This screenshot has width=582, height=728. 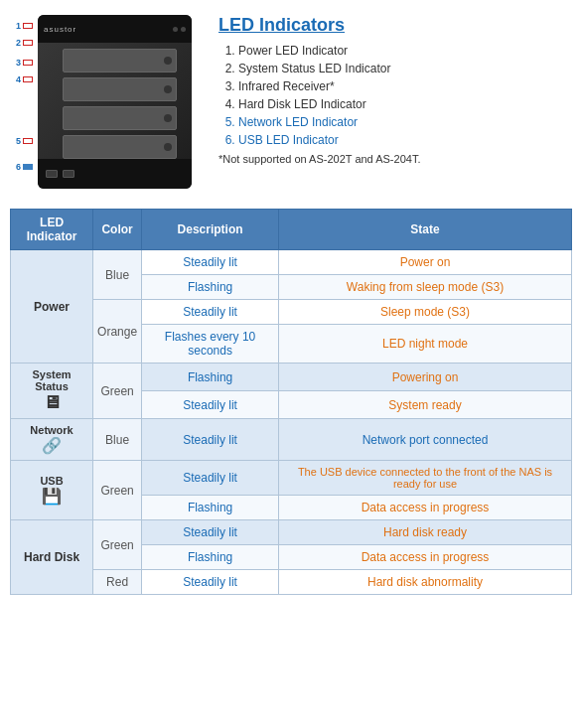 What do you see at coordinates (16, 167) in the screenshot?
I see `arrow-num-6: 6` at bounding box center [16, 167].